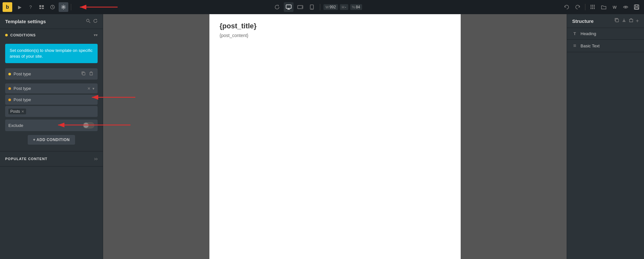 Image resolution: width=644 pixels, height=259 pixels. What do you see at coordinates (53, 7) in the screenshot?
I see `history-icon` at bounding box center [53, 7].